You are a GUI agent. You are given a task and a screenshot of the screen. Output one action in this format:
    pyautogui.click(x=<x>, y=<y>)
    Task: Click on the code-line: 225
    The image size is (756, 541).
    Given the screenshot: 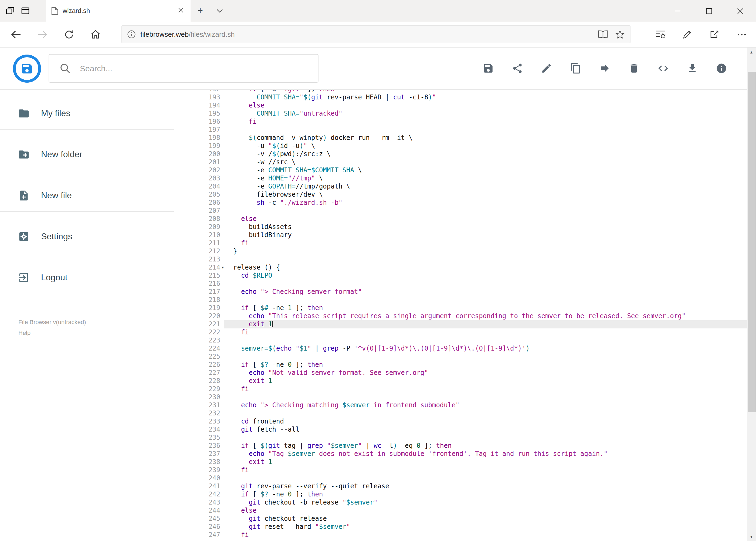 What is the action you would take?
    pyautogui.click(x=460, y=357)
    